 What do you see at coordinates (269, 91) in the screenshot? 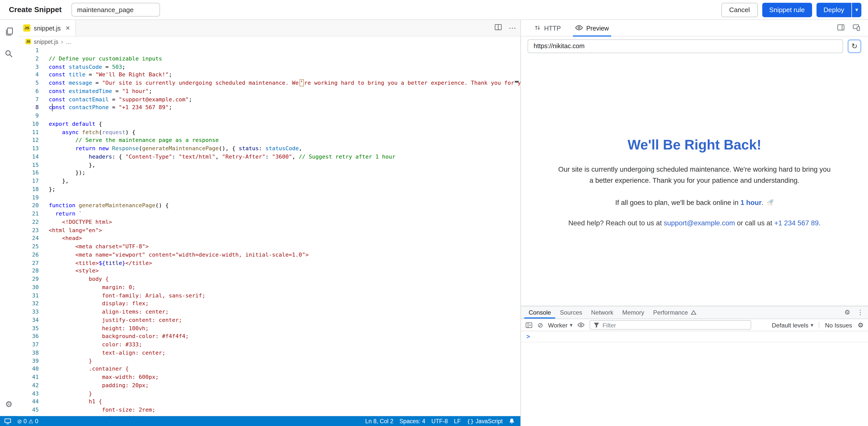
I see `code-line-6: 6const estimatedTime = "1 hour";` at bounding box center [269, 91].